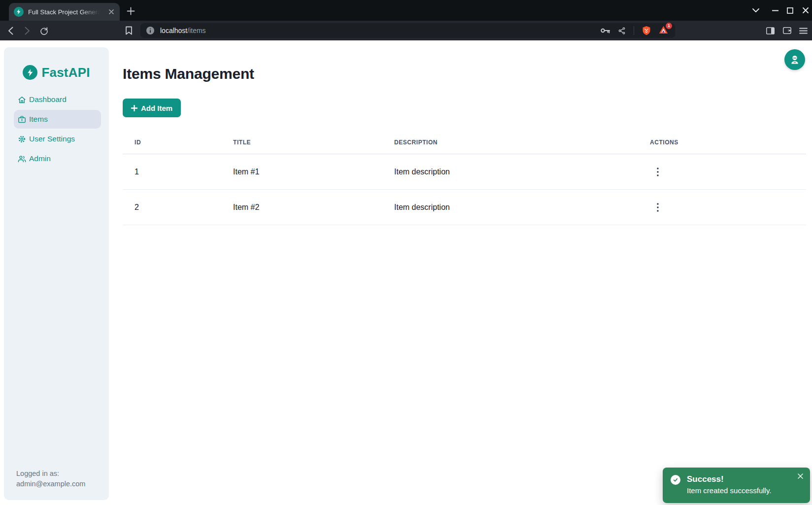  What do you see at coordinates (64, 12) in the screenshot?
I see `browser-tab: Full Stack Project Genera` at bounding box center [64, 12].